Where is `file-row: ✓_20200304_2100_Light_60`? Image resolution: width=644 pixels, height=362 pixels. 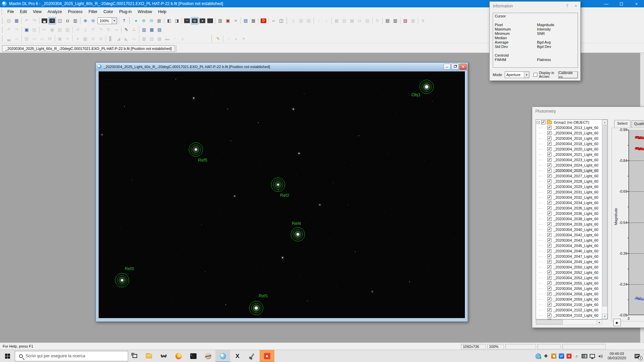
file-row: ✓_20200304_2100_Light_60 is located at coordinates (572, 305).